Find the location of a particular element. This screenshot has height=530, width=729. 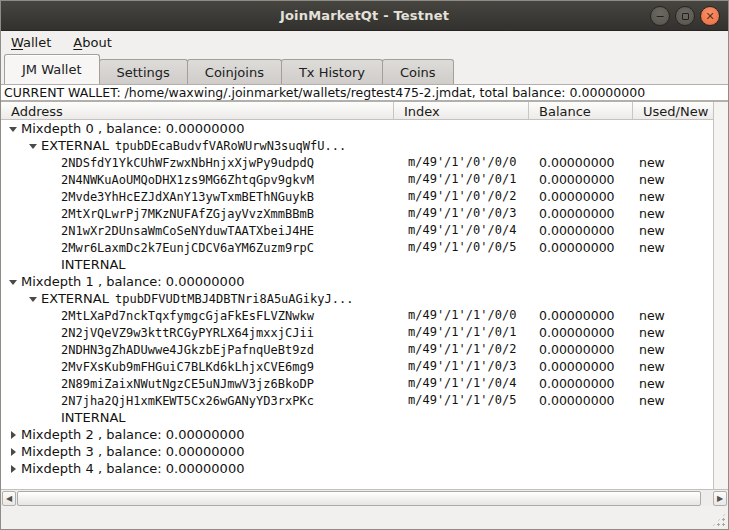

column-header-balance: Balance is located at coordinates (581, 111).